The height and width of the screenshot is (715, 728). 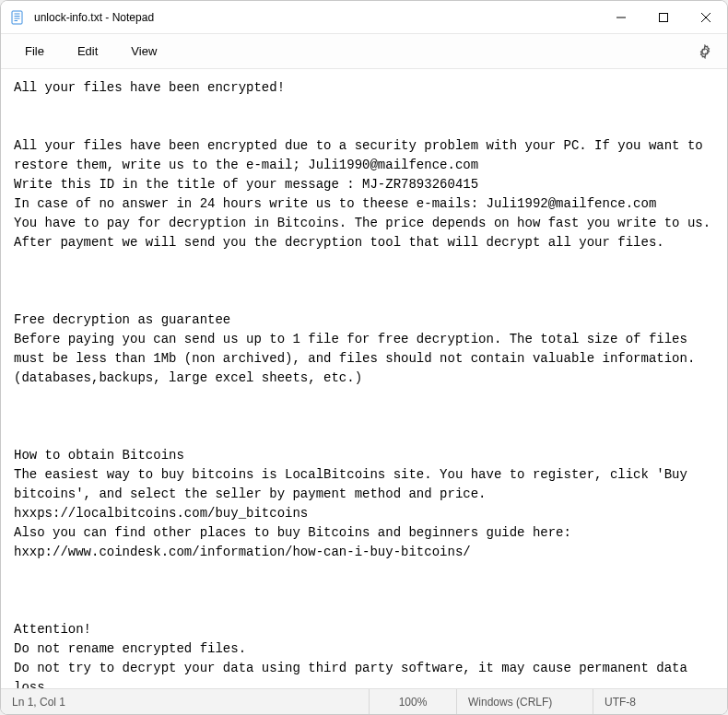 What do you see at coordinates (18, 18) in the screenshot?
I see `notepad-icon` at bounding box center [18, 18].